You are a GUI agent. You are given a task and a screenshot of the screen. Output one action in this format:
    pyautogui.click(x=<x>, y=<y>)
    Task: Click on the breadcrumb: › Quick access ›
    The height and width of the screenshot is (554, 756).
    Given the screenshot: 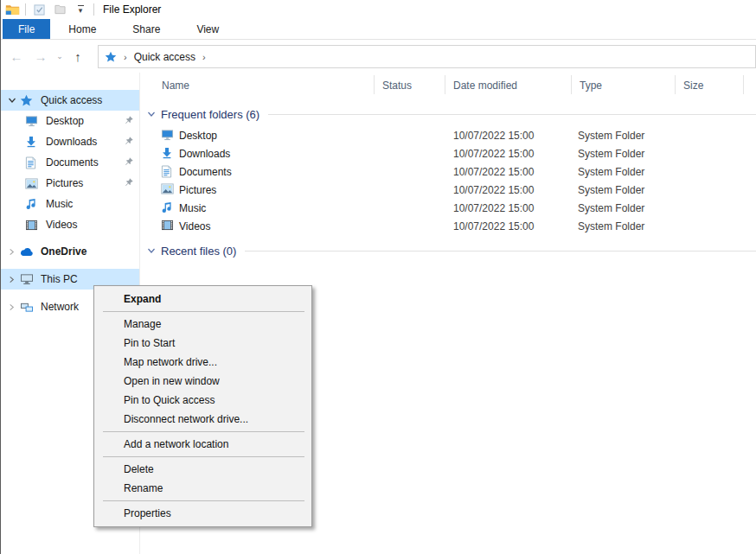 What is the action you would take?
    pyautogui.click(x=427, y=57)
    